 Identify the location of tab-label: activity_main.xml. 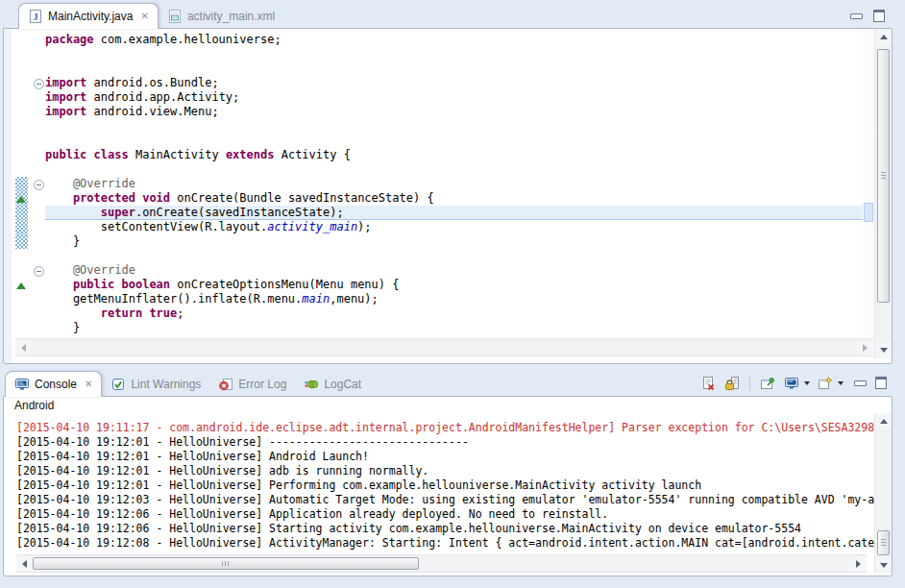
(231, 16).